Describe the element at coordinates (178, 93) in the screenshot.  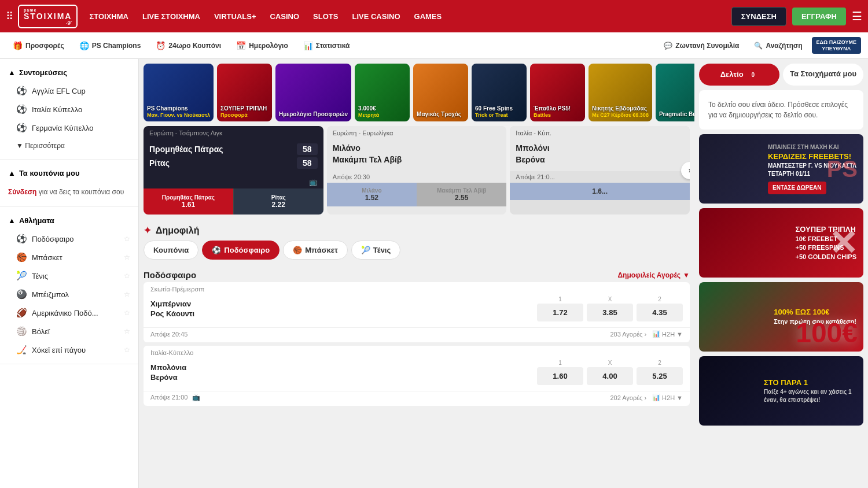
I see `promo-card-ps-champions: PS Champions Μαν. Γιουν. vs Νιούκαστλ` at that location.